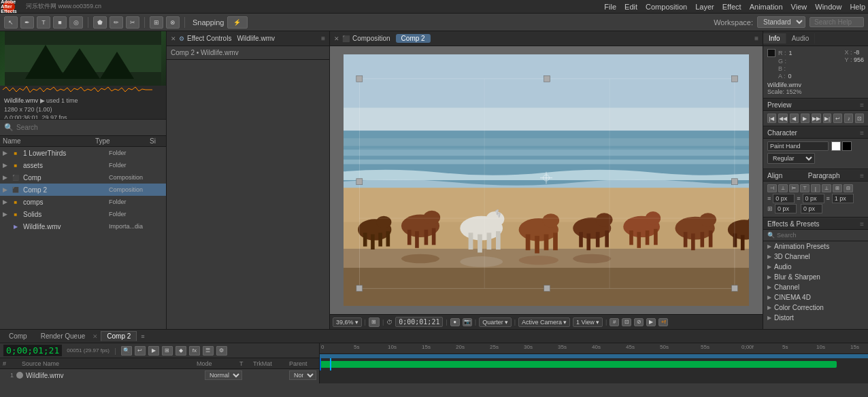 This screenshot has height=397, width=868. Describe the element at coordinates (816, 188) in the screenshot. I see `align-center-v-btn: |` at that location.